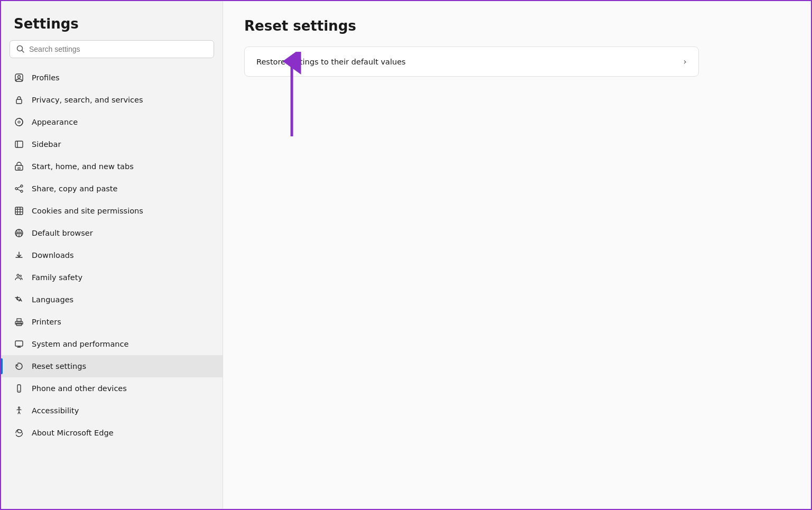  What do you see at coordinates (112, 166) in the screenshot?
I see `sidebar-item-start-home: Start, home, and new tabs` at bounding box center [112, 166].